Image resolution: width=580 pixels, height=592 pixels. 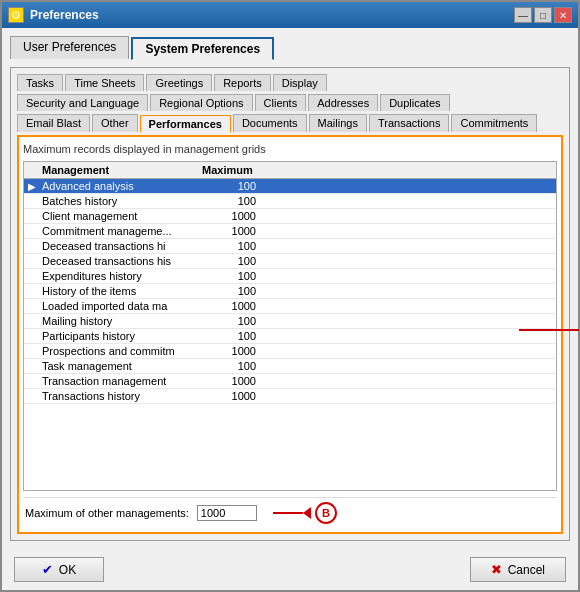 I want to click on title-bar: ⚙ Preferences — □ ✕, so click(x=290, y=15).